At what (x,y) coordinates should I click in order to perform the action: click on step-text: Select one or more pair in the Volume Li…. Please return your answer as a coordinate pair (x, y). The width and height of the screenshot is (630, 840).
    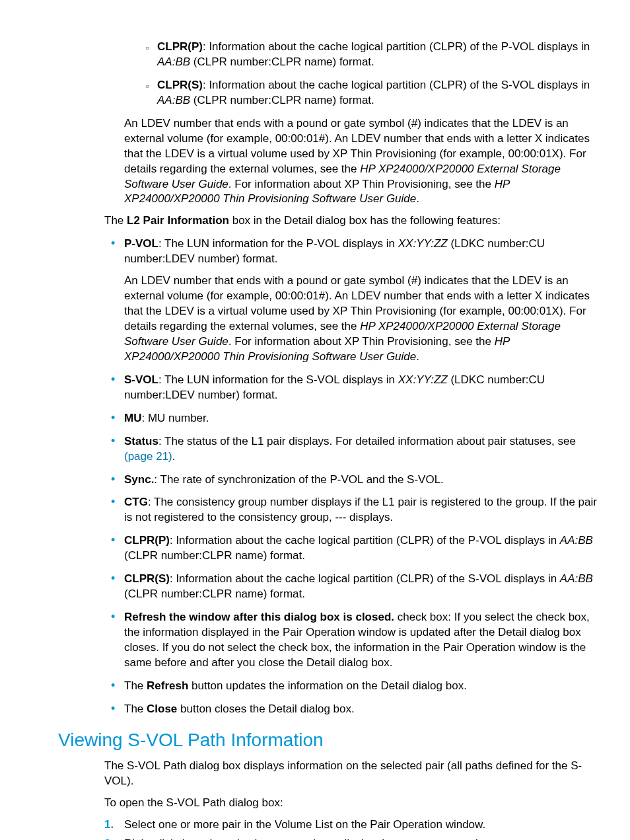
    Looking at the image, I should click on (305, 825).